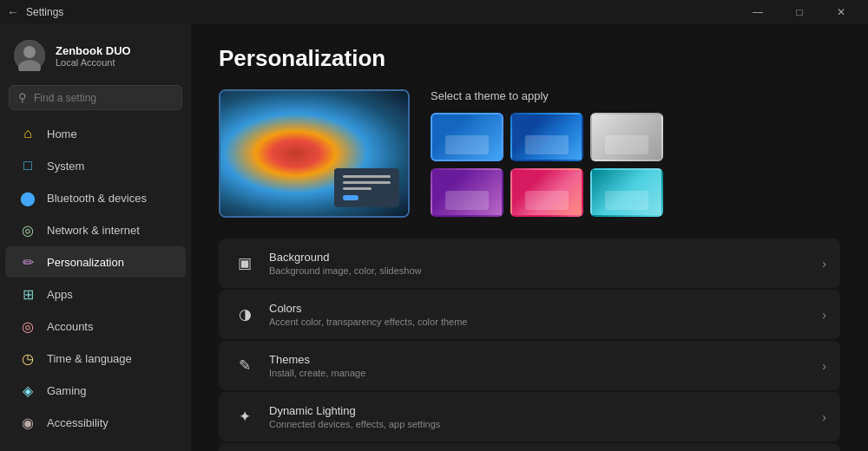  I want to click on page-title: Personalization, so click(529, 59).